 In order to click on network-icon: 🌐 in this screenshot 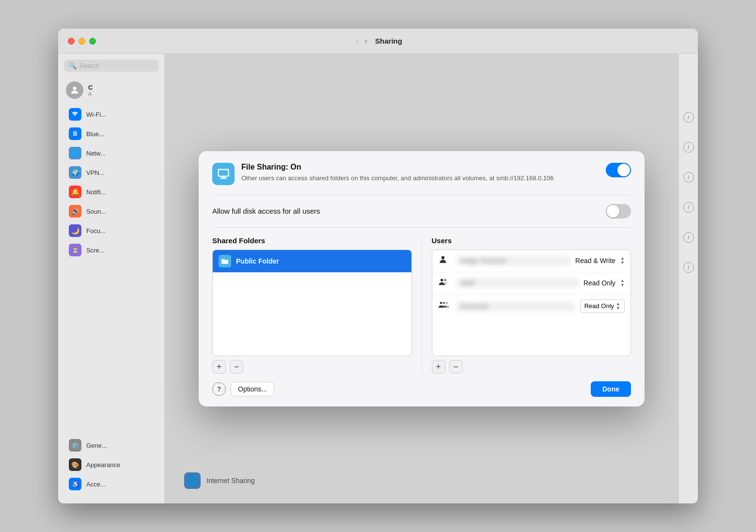, I will do `click(75, 153)`.